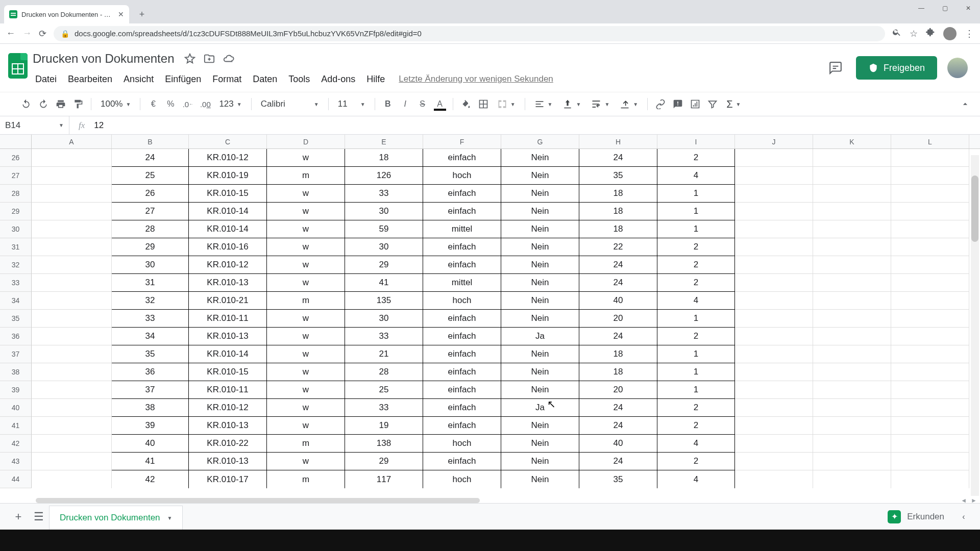 The height and width of the screenshot is (551, 980). What do you see at coordinates (619, 444) in the screenshot?
I see `cell: 40` at bounding box center [619, 444].